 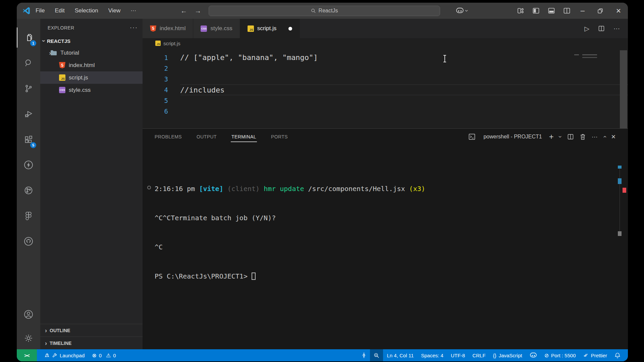 What do you see at coordinates (616, 28) in the screenshot?
I see `editor-more-icon: ···` at bounding box center [616, 28].